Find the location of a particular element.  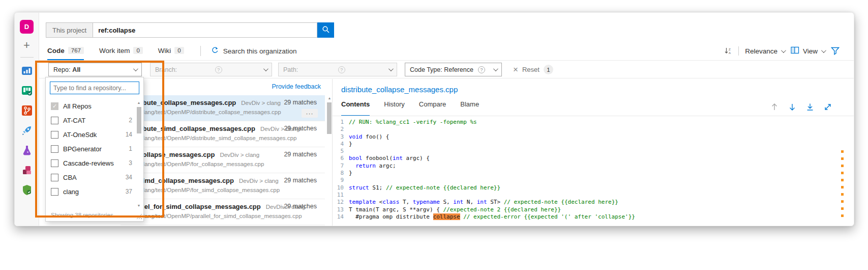

tab-blame: Blame is located at coordinates (470, 108).